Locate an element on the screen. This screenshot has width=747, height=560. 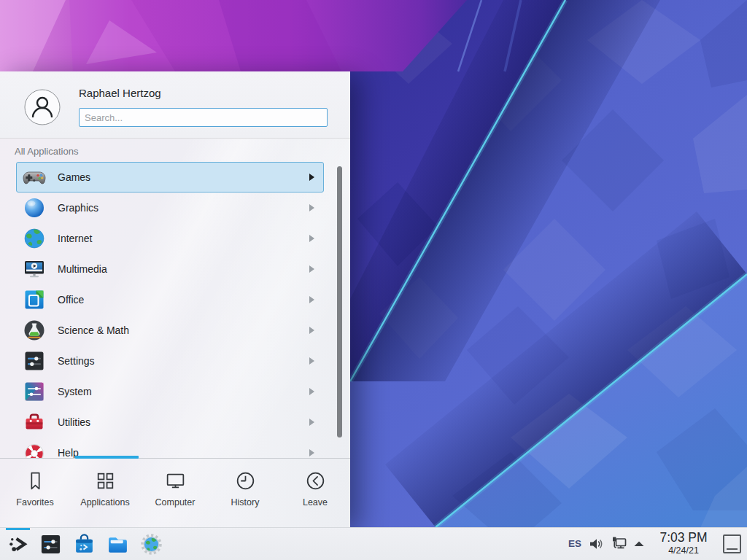
category-label: Games is located at coordinates (74, 177).